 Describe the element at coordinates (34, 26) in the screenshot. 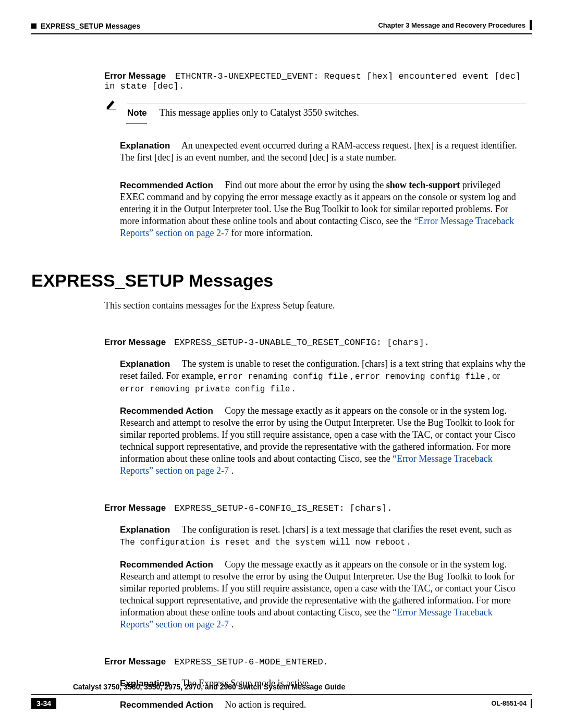

I see `header-square-icon` at that location.